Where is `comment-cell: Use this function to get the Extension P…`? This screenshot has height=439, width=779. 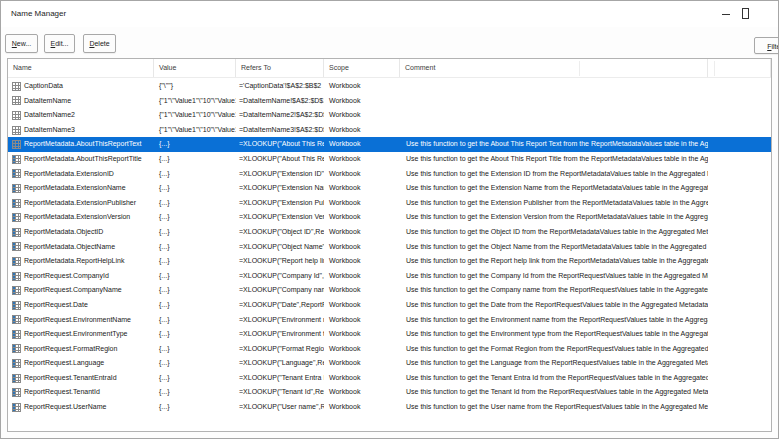 comment-cell: Use this function to get the Extension P… is located at coordinates (554, 204).